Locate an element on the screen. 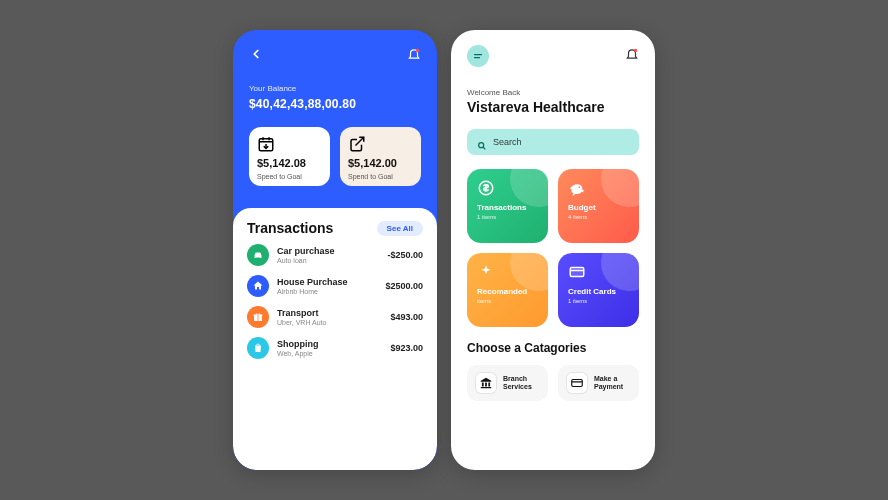  tile-sub: items is located at coordinates (508, 301).